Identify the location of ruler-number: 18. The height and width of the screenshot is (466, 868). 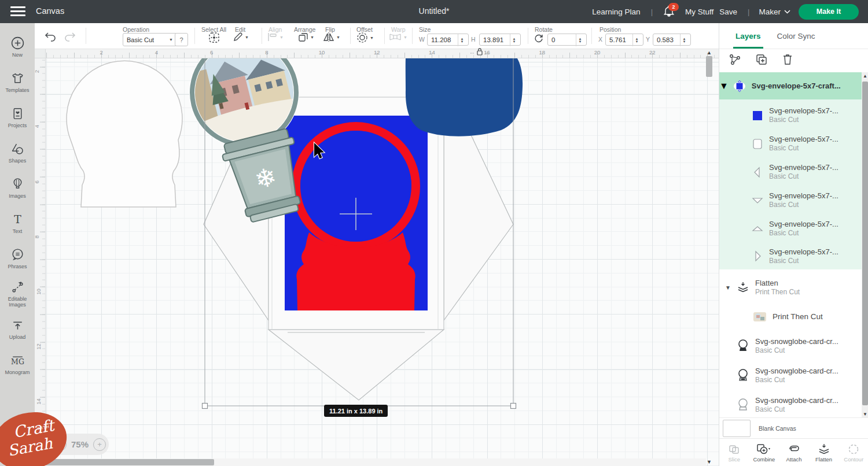
(543, 52).